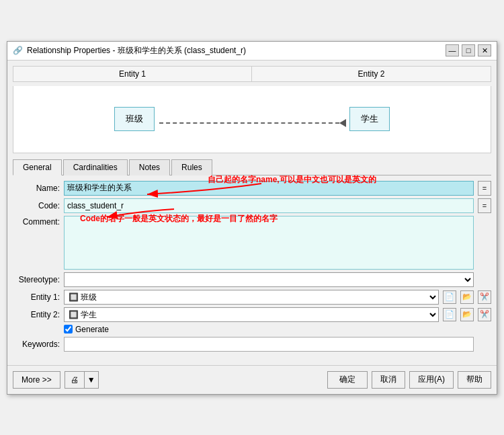 The height and width of the screenshot is (435, 504). What do you see at coordinates (252, 297) in the screenshot?
I see `entity1-row: Entity 1: 🔲 班级 📄 📂 ✂️` at bounding box center [252, 297].